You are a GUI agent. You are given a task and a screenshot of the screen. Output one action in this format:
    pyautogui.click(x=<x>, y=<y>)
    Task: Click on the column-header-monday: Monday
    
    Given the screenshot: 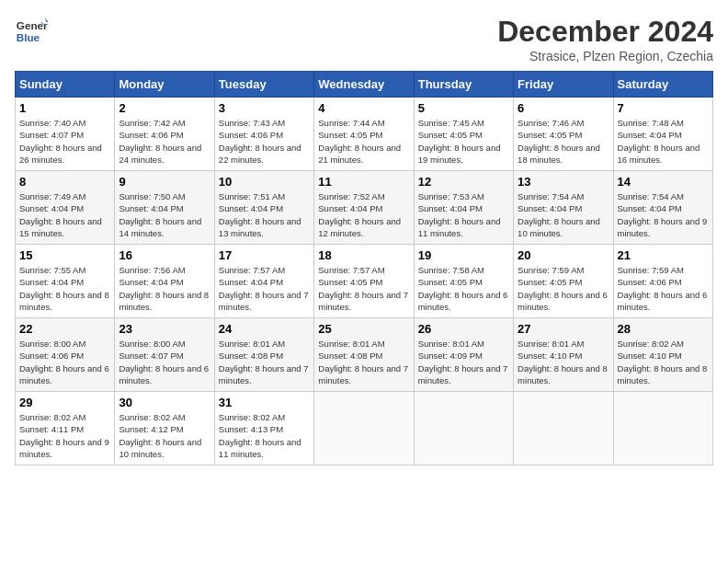 What is the action you would take?
    pyautogui.click(x=165, y=85)
    